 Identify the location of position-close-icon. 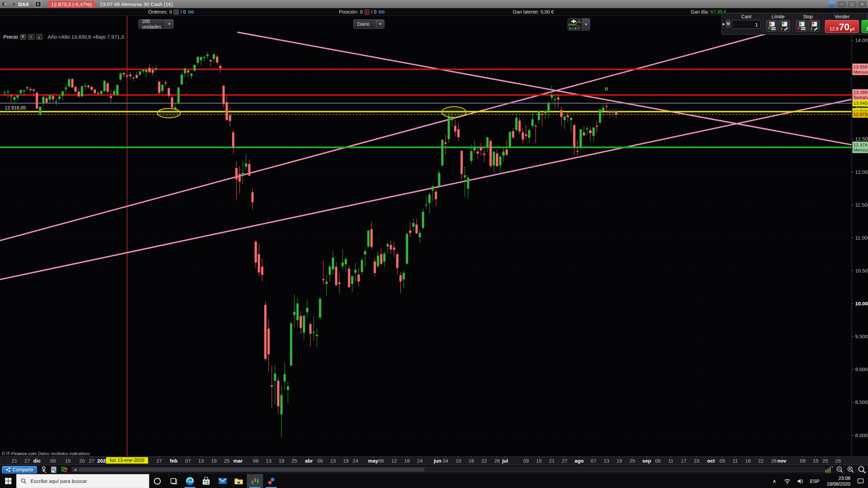
(367, 12).